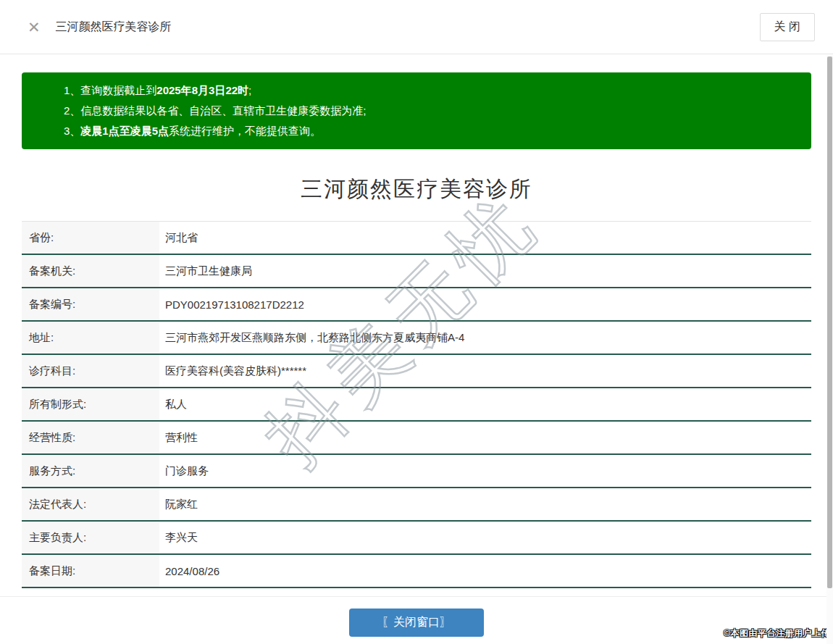  What do you see at coordinates (416, 472) in the screenshot?
I see `table-row: 服务方式: 门诊服务` at bounding box center [416, 472].